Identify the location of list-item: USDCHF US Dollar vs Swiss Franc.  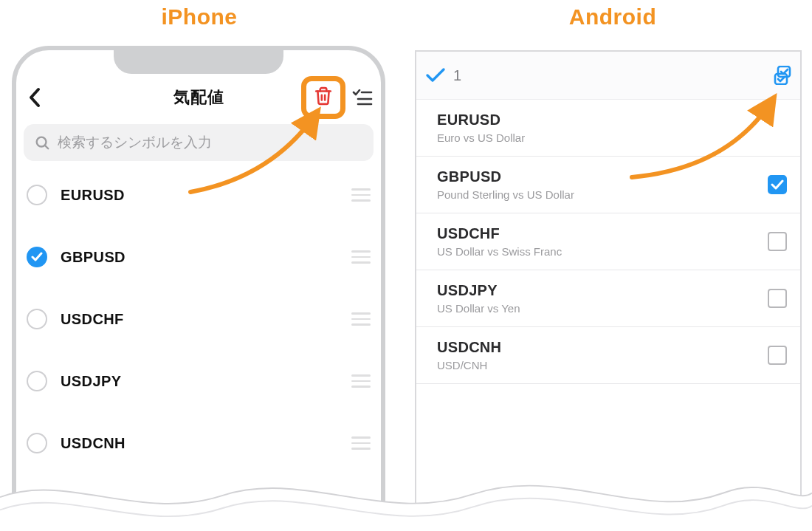
(608, 242).